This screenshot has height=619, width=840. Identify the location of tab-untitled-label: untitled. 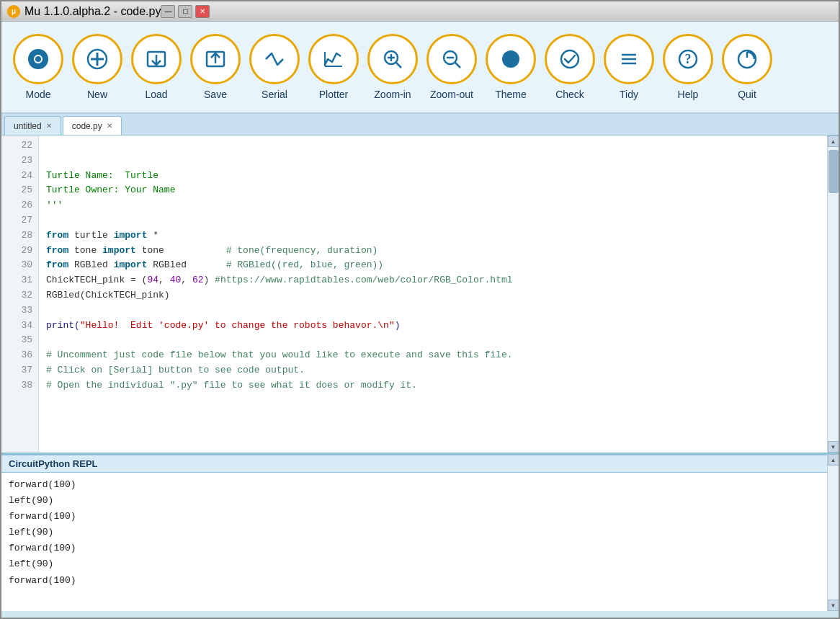
(27, 126).